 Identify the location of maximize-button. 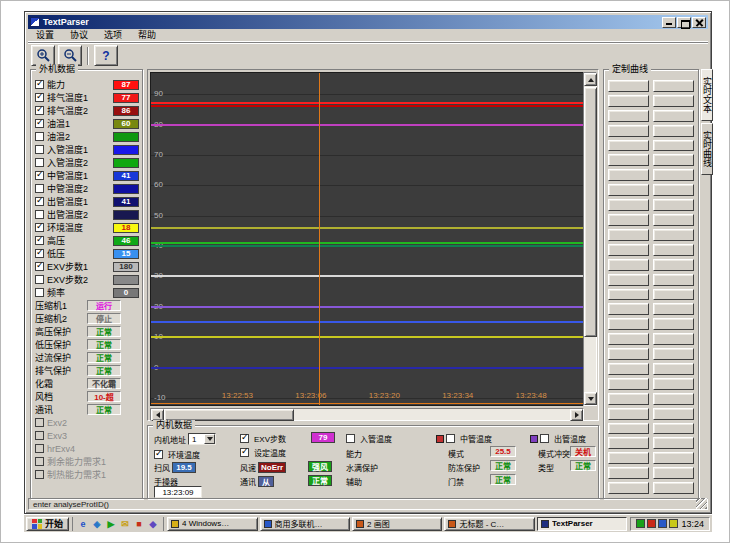
(684, 22).